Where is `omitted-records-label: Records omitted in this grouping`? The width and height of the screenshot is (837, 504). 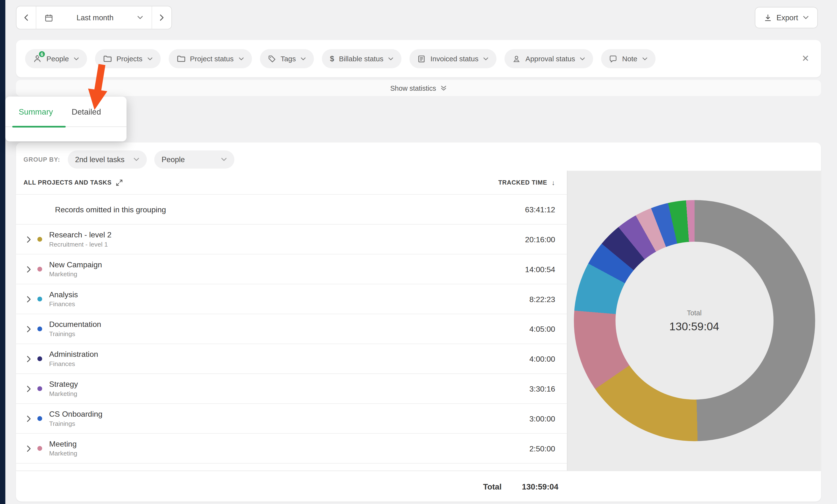 omitted-records-label: Records omitted in this grouping is located at coordinates (111, 209).